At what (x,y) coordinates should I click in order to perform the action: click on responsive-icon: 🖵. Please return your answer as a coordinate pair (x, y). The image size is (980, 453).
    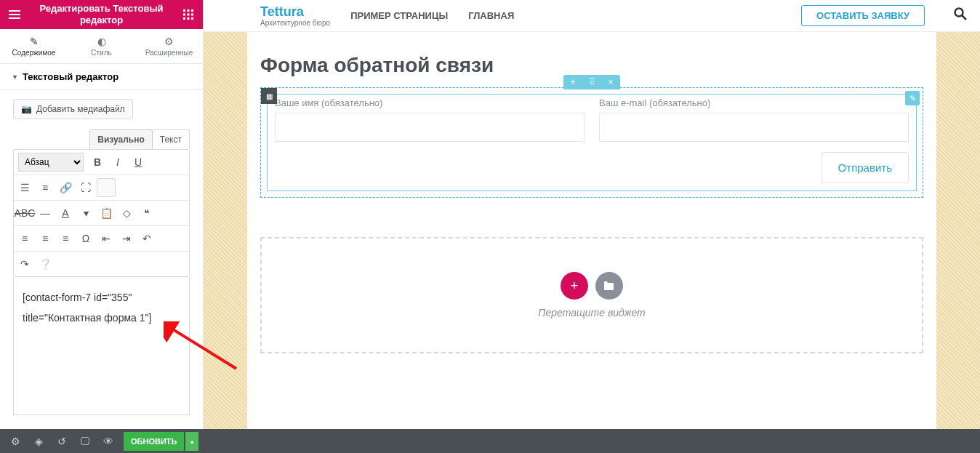
    Looking at the image, I should click on (85, 441).